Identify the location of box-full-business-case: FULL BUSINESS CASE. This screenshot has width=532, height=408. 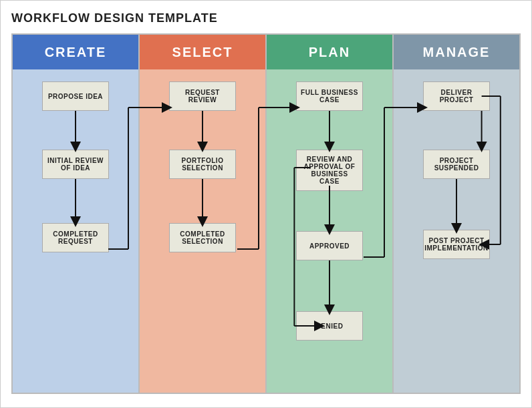
(329, 96).